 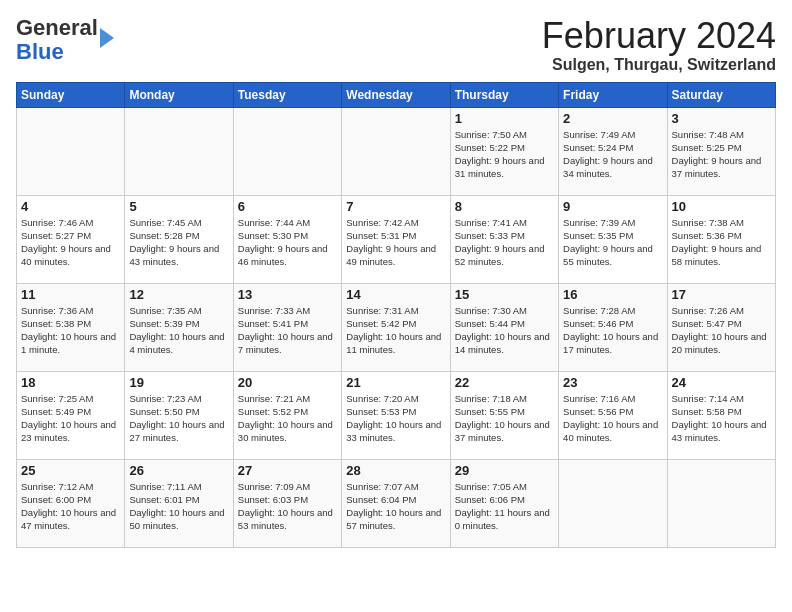 I want to click on day-number: 17, so click(x=722, y=294).